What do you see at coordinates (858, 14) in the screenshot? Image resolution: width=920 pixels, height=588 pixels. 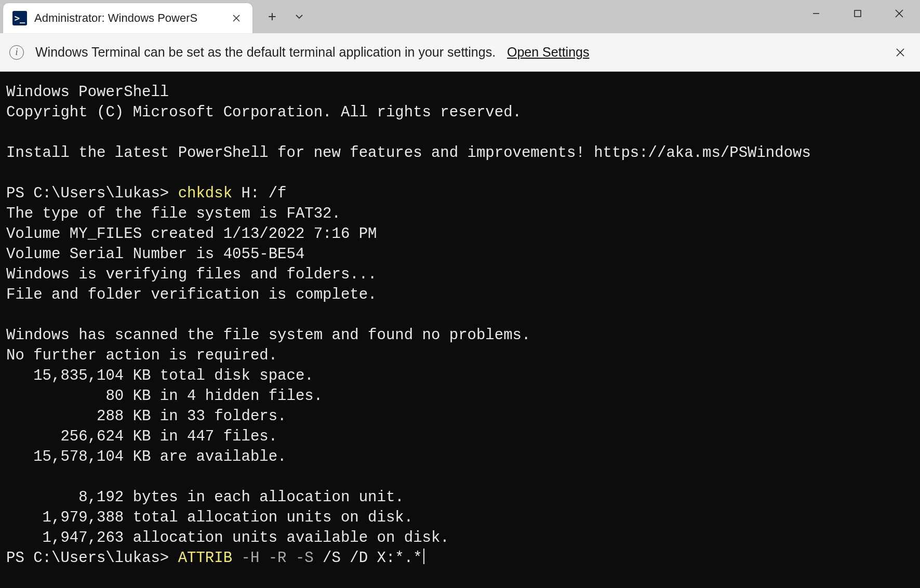 I see `window-controls` at bounding box center [858, 14].